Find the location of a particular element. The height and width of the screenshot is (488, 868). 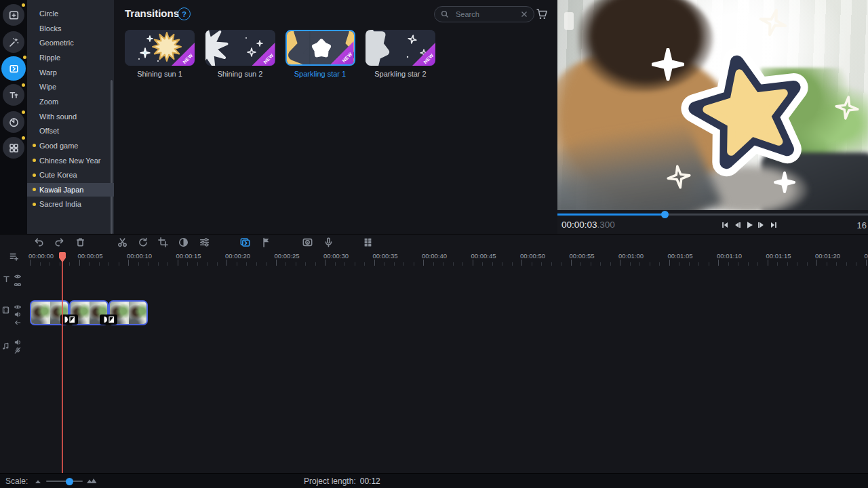

seek-handle is located at coordinates (665, 214).